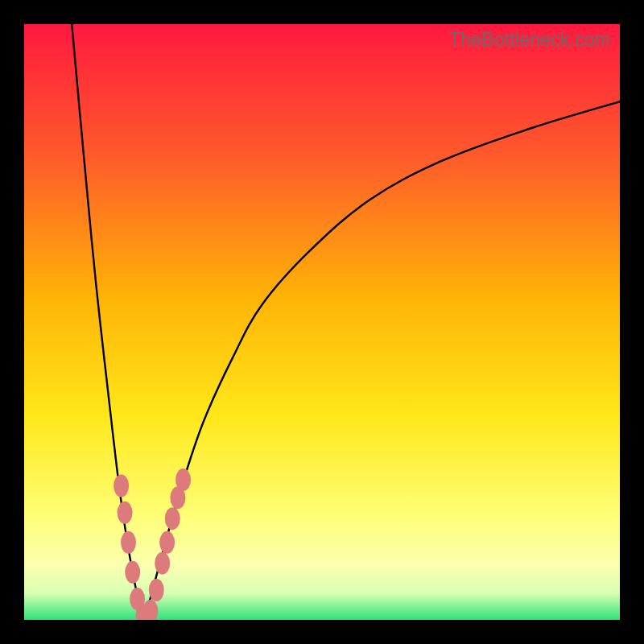  What do you see at coordinates (530, 40) in the screenshot?
I see `watermark-text: TheBottleneck.com` at bounding box center [530, 40].